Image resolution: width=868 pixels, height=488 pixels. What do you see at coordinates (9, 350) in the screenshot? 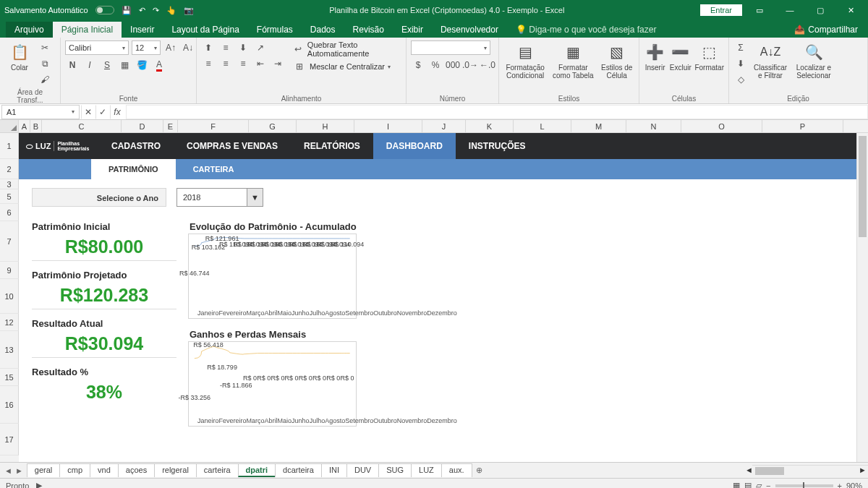
I see `row-header: 13` at bounding box center [9, 350].